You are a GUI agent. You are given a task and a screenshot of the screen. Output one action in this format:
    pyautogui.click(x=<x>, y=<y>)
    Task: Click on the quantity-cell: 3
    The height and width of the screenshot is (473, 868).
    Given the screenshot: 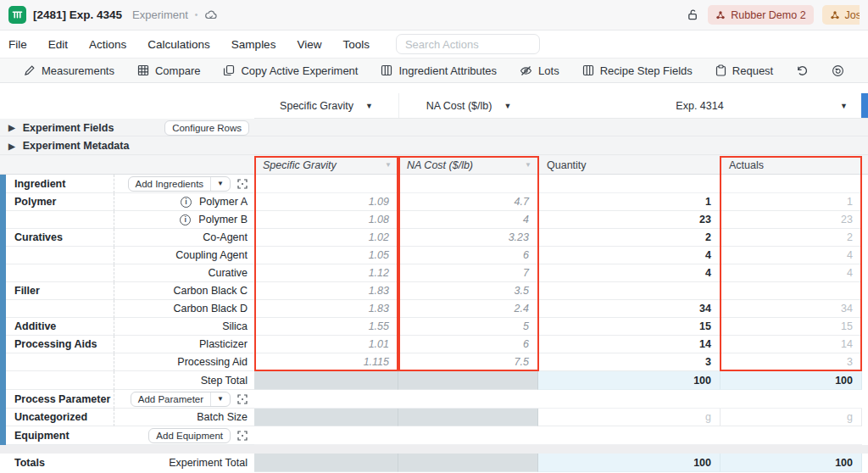 What is the action you would take?
    pyautogui.click(x=629, y=363)
    